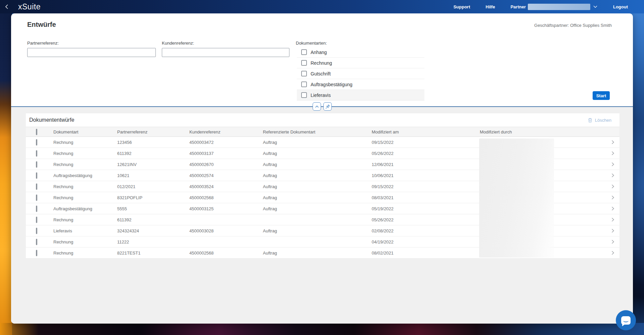 This screenshot has height=335, width=644. Describe the element at coordinates (226, 52) in the screenshot. I see `customer-reference-input` at that location.